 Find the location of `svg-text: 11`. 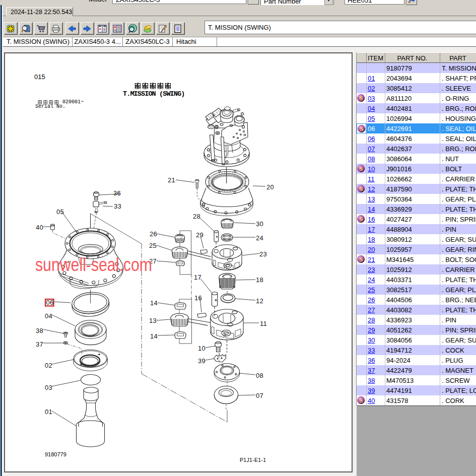

svg-text: 11 is located at coordinates (263, 323).